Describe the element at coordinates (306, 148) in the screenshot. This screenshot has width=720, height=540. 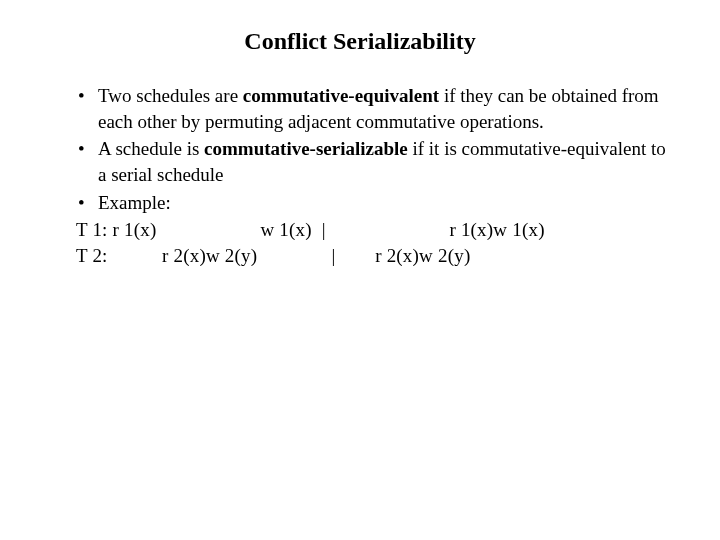
I see `b2-bold: commutative-serializable` at that location.